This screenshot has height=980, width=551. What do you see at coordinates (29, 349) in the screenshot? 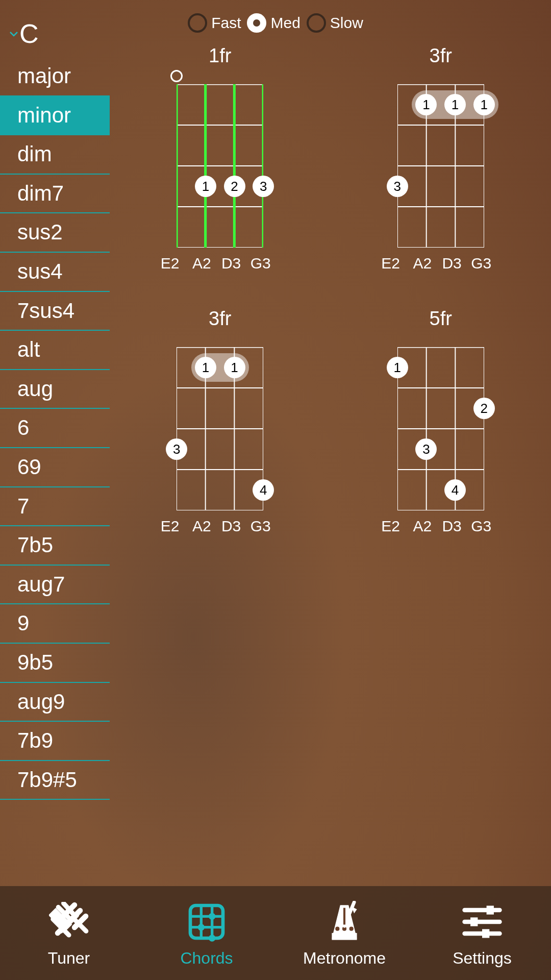
I see `quality-label: alt` at bounding box center [29, 349].